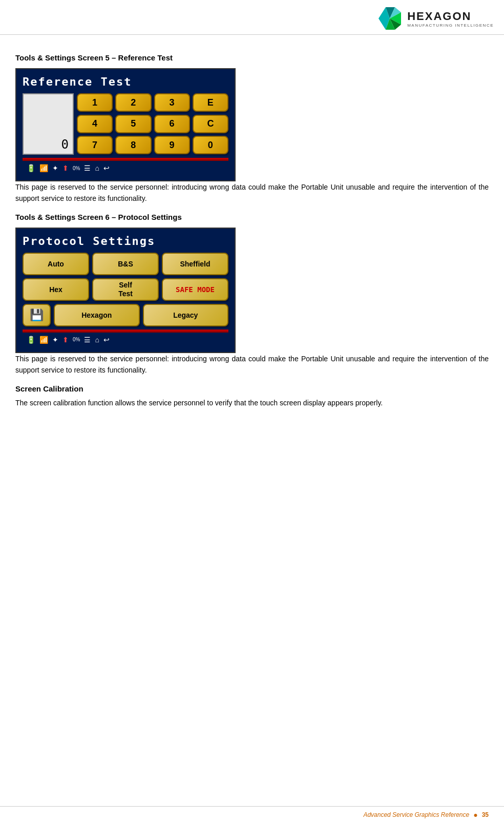  What do you see at coordinates (252, 217) in the screenshot?
I see `section2-title: Tools & Settings Screen 6 – Protocol Set…` at bounding box center [252, 217].